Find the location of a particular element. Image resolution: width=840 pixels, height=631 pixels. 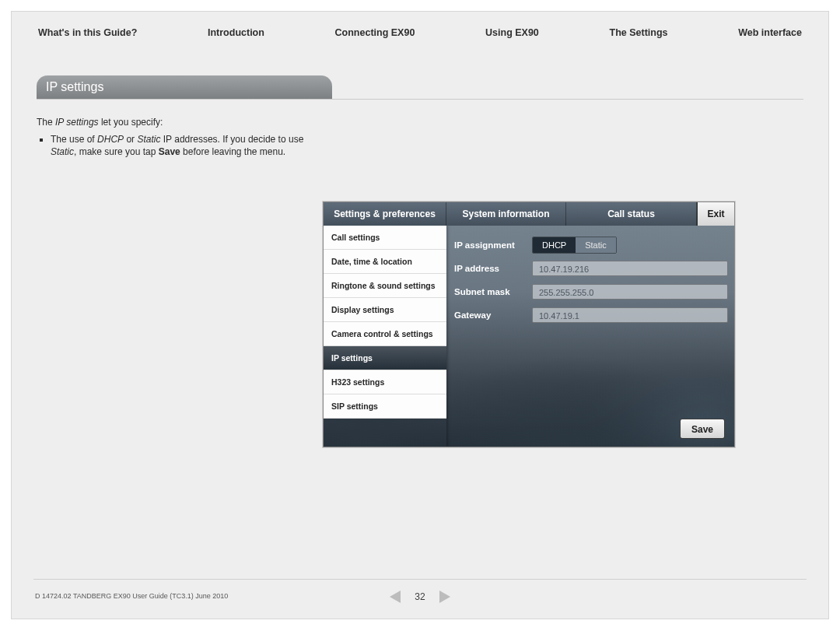

nav-item-connecting: Connecting EX90 is located at coordinates (375, 33).